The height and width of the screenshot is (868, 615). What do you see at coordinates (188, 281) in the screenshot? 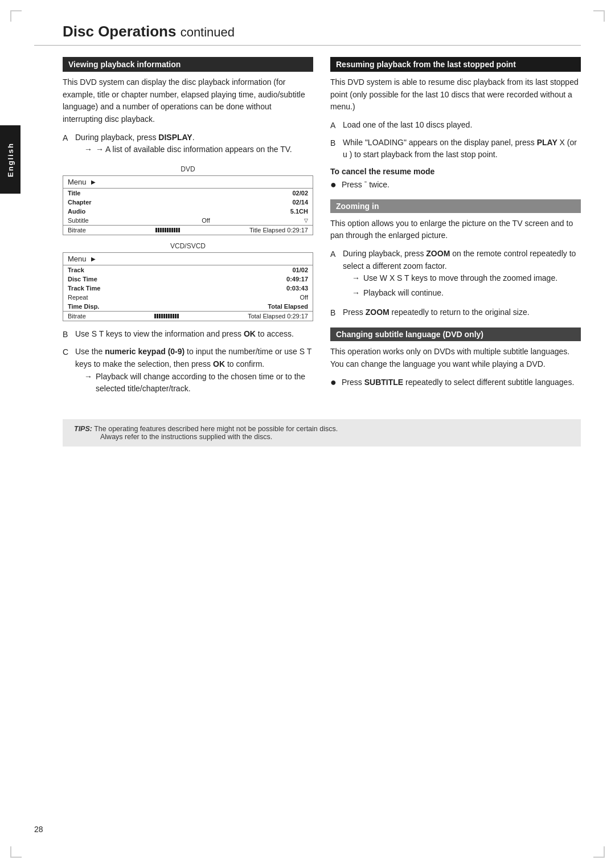
I see `vcd-table-container: VCD/SVCD Menu ▶ Track 01/02 Disc Time 0:…` at bounding box center [188, 281].